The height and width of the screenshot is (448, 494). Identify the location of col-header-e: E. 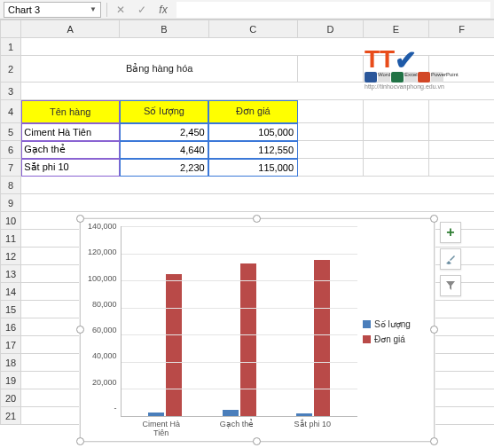
(396, 29).